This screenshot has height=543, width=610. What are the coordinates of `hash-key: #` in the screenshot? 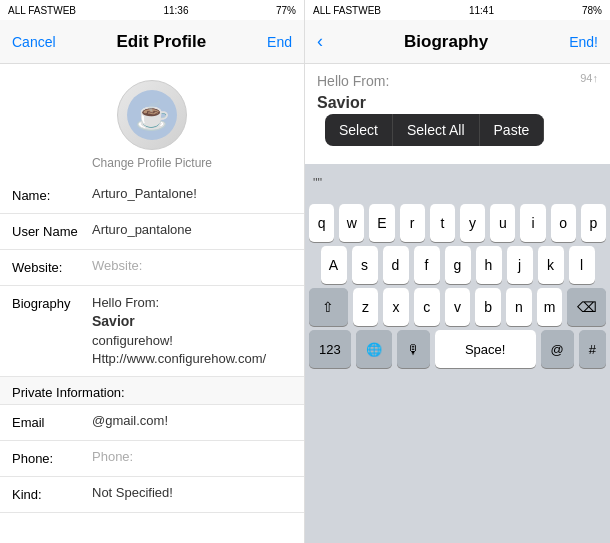 It's located at (592, 349).